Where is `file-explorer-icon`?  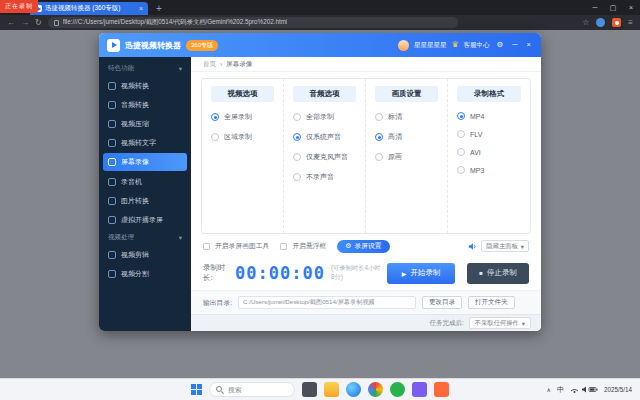
file-explorer-icon is located at coordinates (332, 390).